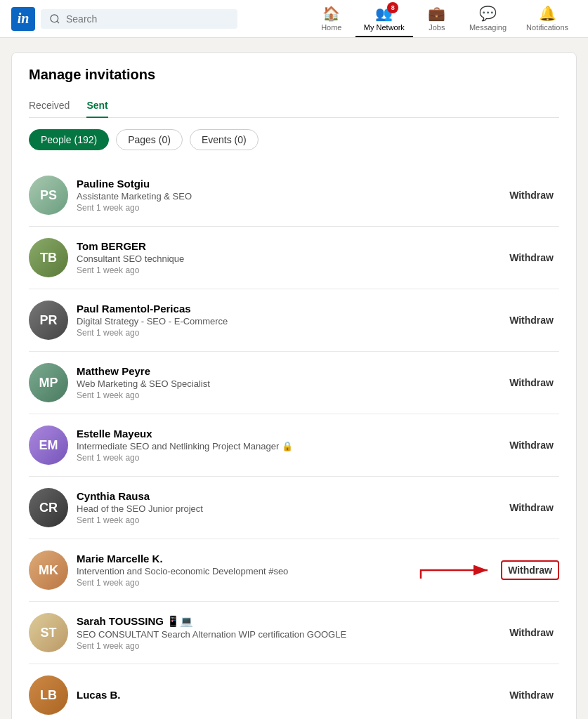 Image resolution: width=588 pixels, height=719 pixels. Describe the element at coordinates (548, 13) in the screenshot. I see `notifications-icon: 🔔` at that location.